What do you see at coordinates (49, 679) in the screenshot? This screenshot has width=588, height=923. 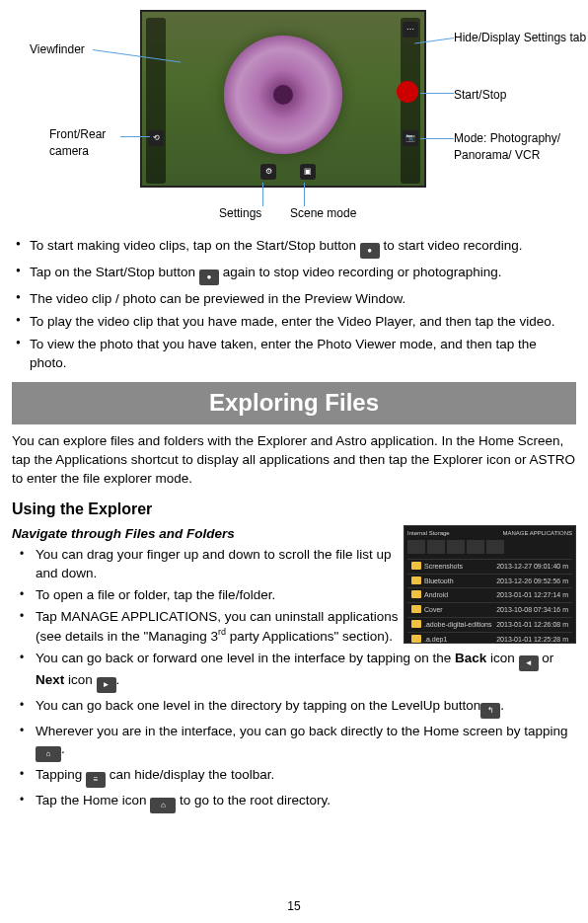 I see `n4next: Next` at bounding box center [49, 679].